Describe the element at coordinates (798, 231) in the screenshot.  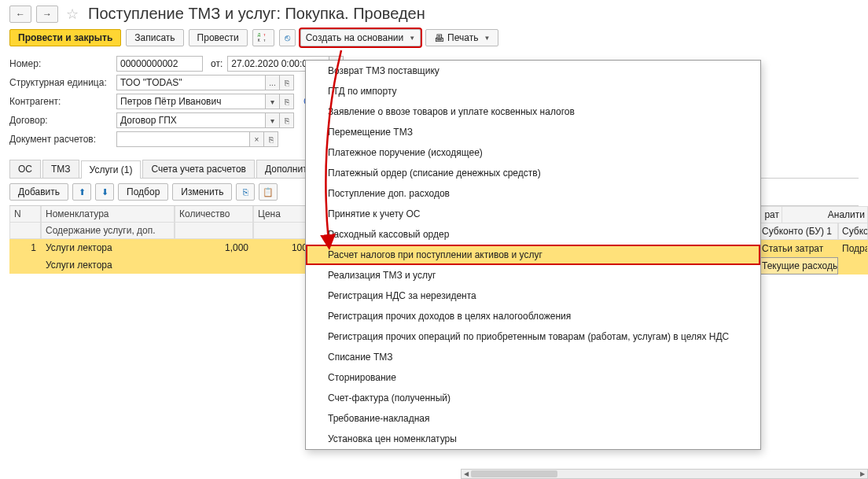
I see `col-subconto-bu-1: Субконто (БУ) 1` at that location.